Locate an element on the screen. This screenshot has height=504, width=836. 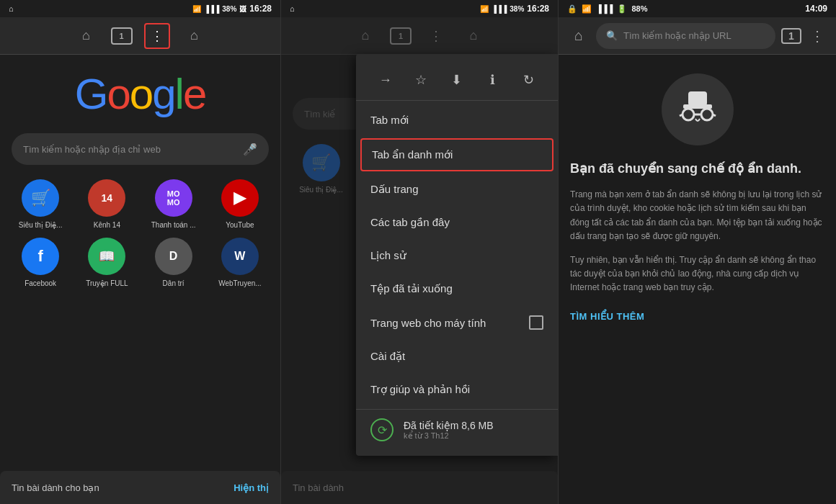
app-label-momo: Thanh toán ... is located at coordinates (174, 225).